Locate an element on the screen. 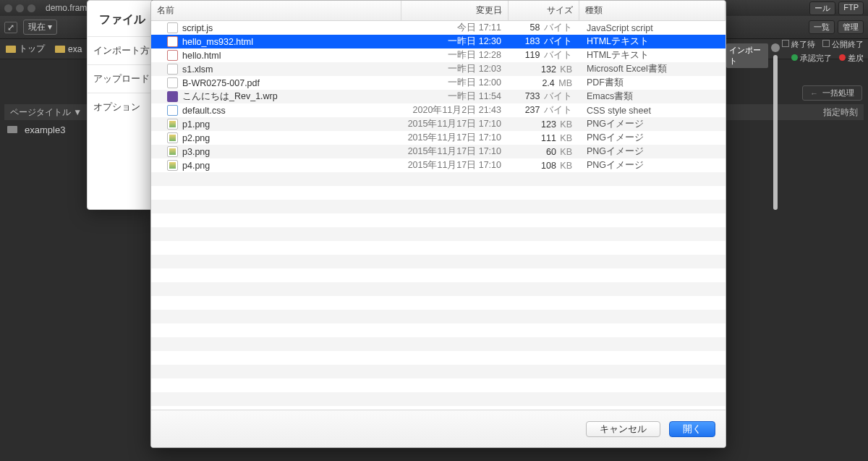 Image resolution: width=868 pixels, height=461 pixels. left-panel-title: ファイル is located at coordinates (119, 19).